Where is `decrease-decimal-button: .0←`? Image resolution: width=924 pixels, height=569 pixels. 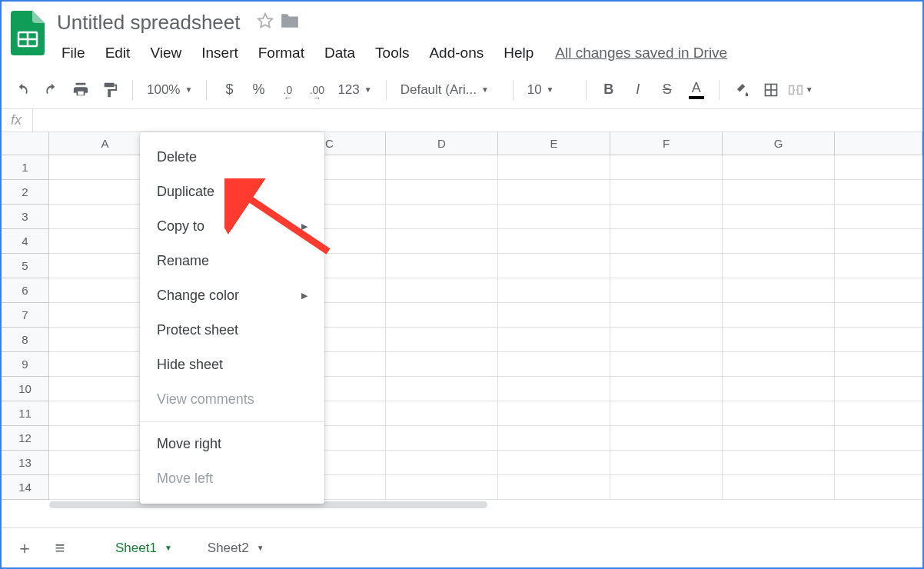
decrease-decimal-button: .0← is located at coordinates (288, 90).